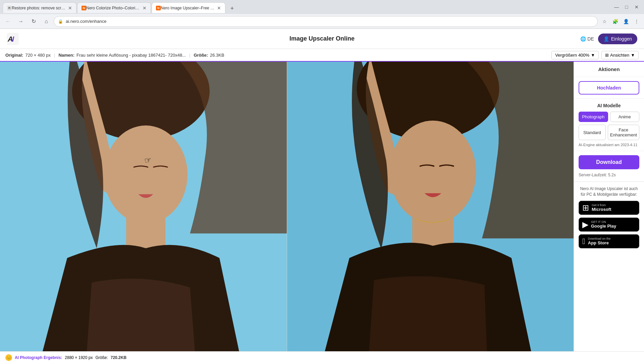 The height and width of the screenshot is (362, 644). I want to click on tab-restore: R Restore photos: remove scratc... ✕, so click(40, 8).